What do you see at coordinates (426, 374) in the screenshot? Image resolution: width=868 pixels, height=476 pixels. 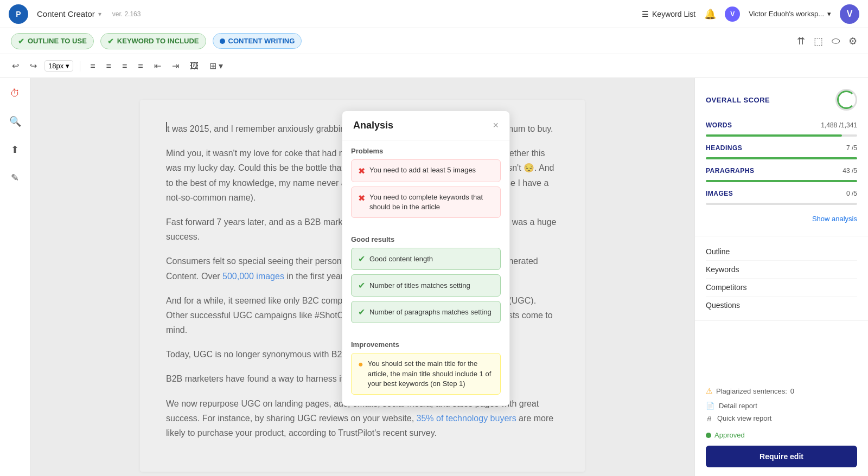 I see `improvement-item-1: ● You should set the main title for the …` at bounding box center [426, 374].